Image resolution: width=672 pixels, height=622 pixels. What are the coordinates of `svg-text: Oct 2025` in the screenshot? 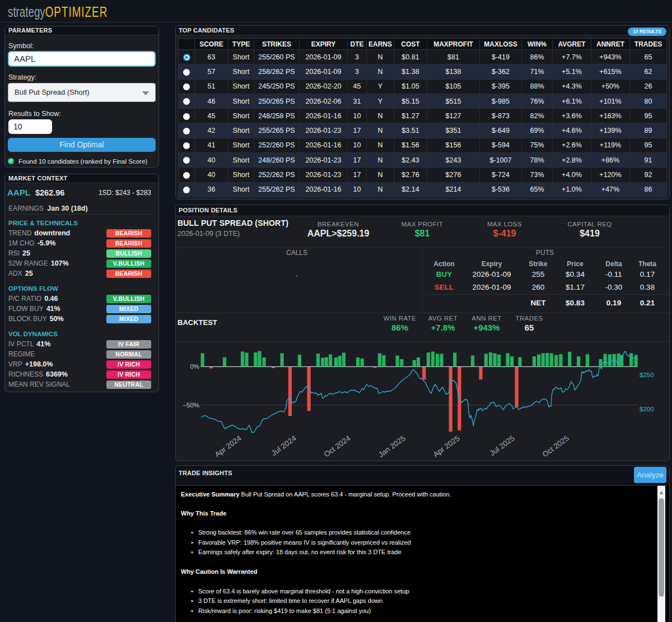 It's located at (556, 446).